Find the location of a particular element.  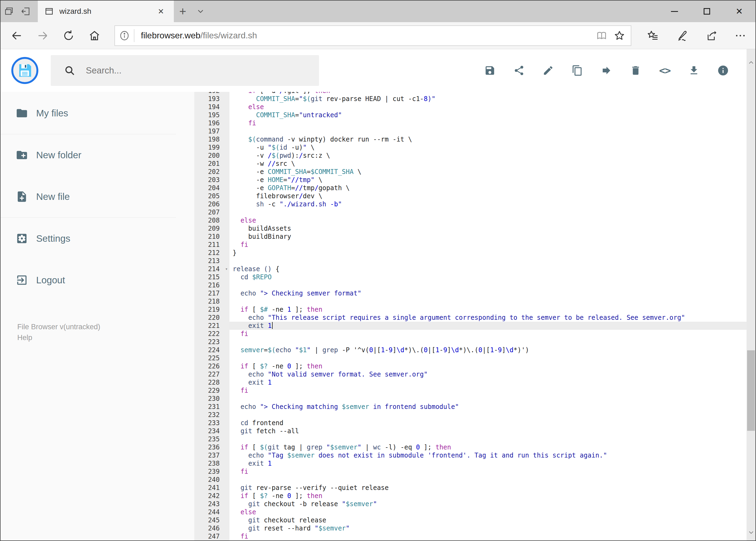

code-line: buildBinary is located at coordinates (492, 237).